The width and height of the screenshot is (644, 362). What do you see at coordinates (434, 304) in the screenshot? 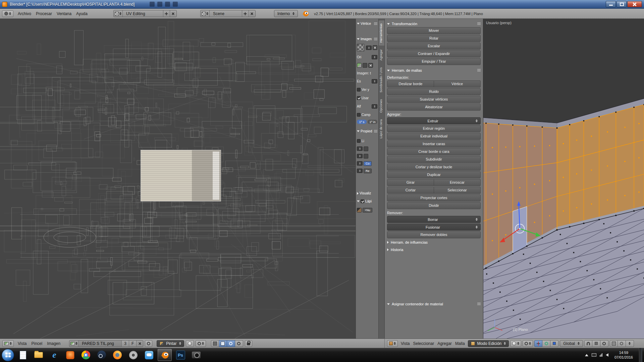
I see `panel-header-material-assign: Asignar contenedor de material` at bounding box center [434, 304].